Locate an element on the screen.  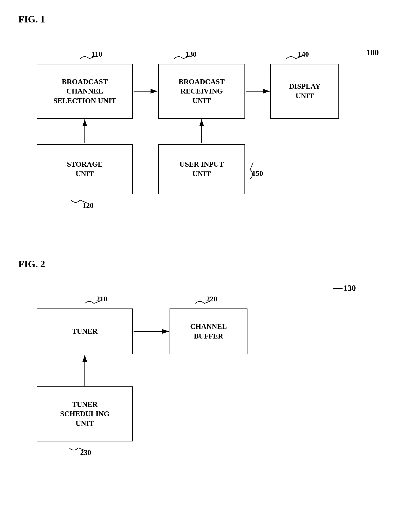
ref-110: 110 is located at coordinates (97, 54).